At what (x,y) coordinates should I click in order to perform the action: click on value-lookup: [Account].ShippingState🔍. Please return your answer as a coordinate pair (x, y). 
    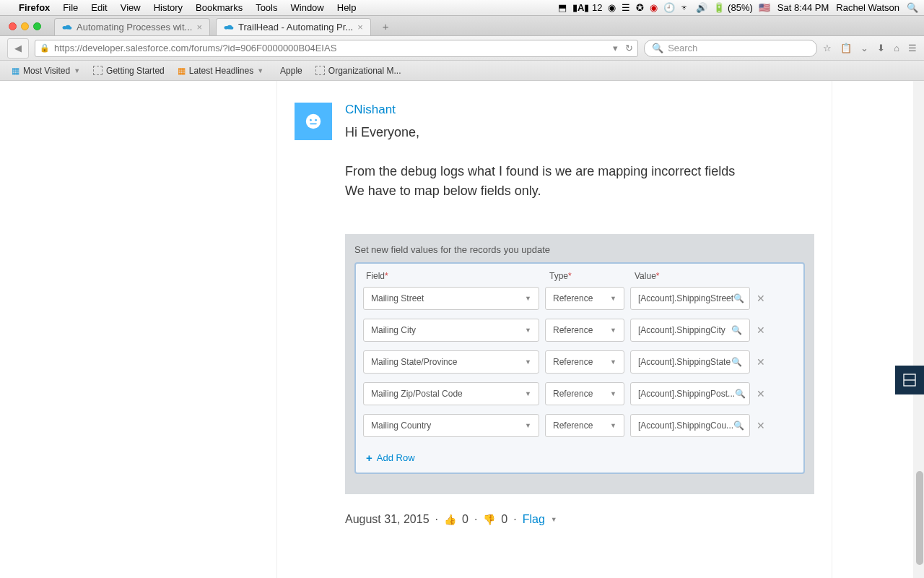
    Looking at the image, I should click on (690, 362).